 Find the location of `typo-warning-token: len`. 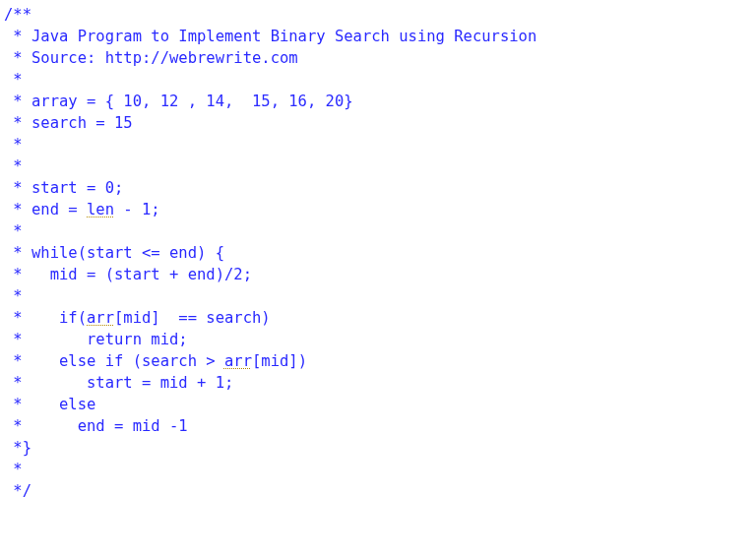

typo-warning-token: len is located at coordinates (100, 210).